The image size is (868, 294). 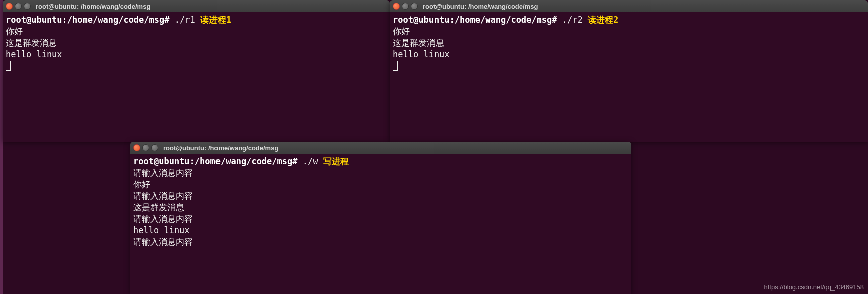 I want to click on shell-command: ./w, so click(x=311, y=161).